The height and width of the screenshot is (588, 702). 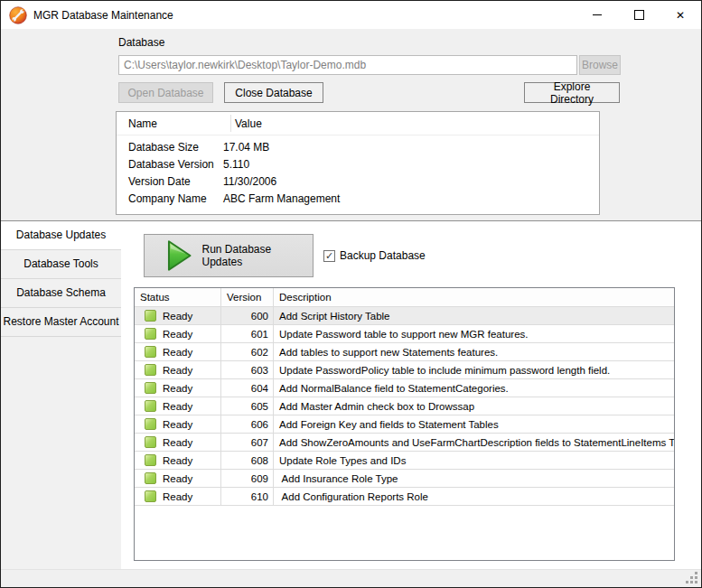 I want to click on info-row: Version Date11/30/2006, so click(x=358, y=181).